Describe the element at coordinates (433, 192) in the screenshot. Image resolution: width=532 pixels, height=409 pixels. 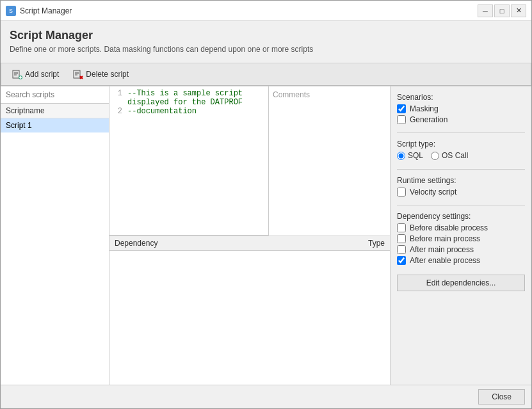
I see `velocity-label: Velocity script` at that location.